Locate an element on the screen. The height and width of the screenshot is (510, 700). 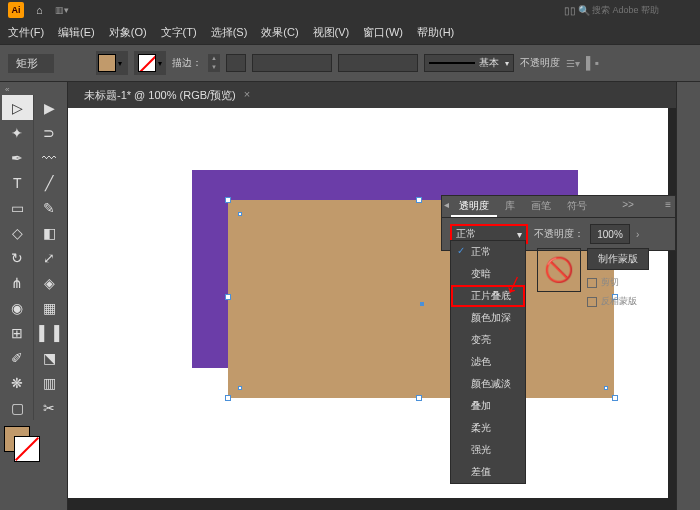
menubar: 文件(F) 编辑(E) 对象(O) 文字(T) 选择(S) 效果(C) 视图(V… is located at coordinates (350, 32).